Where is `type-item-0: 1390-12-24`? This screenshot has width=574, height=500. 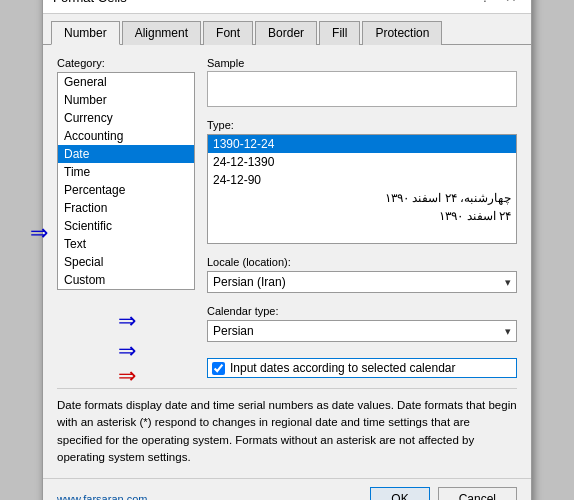
type-item-0: 1390-12-24 is located at coordinates (362, 144).